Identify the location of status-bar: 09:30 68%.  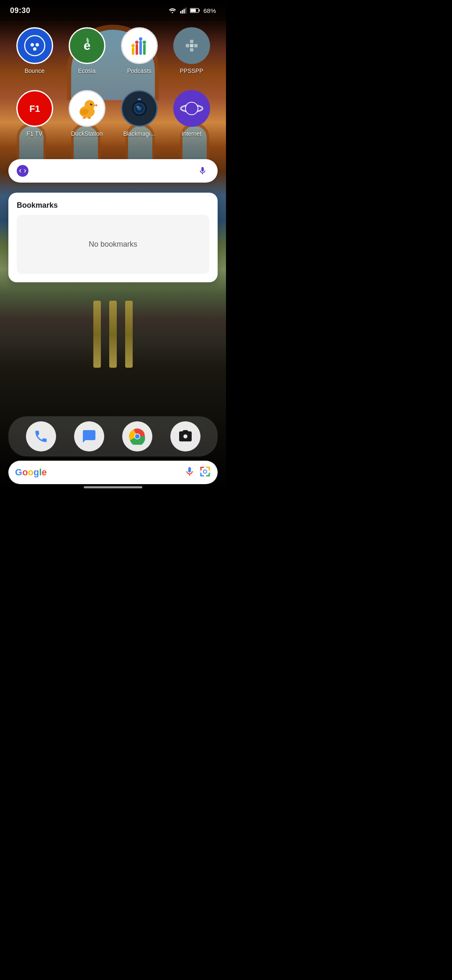
(113, 10).